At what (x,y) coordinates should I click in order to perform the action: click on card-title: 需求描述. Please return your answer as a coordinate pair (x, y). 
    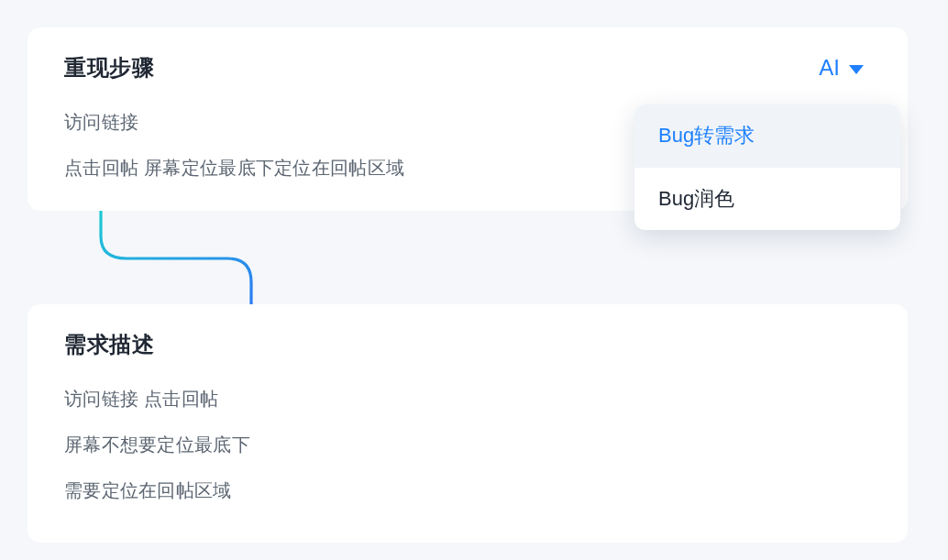
    Looking at the image, I should click on (109, 345).